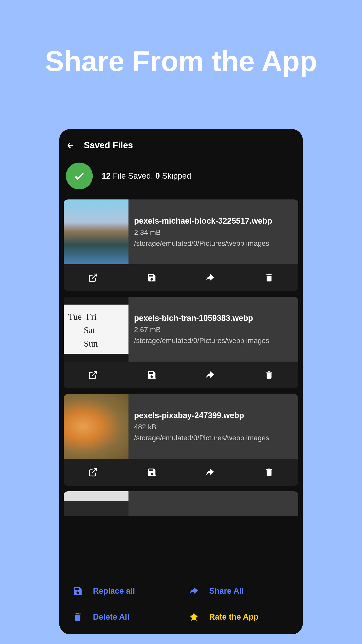 Image resolution: width=362 pixels, height=644 pixels. I want to click on share-all-label: Share All, so click(226, 591).